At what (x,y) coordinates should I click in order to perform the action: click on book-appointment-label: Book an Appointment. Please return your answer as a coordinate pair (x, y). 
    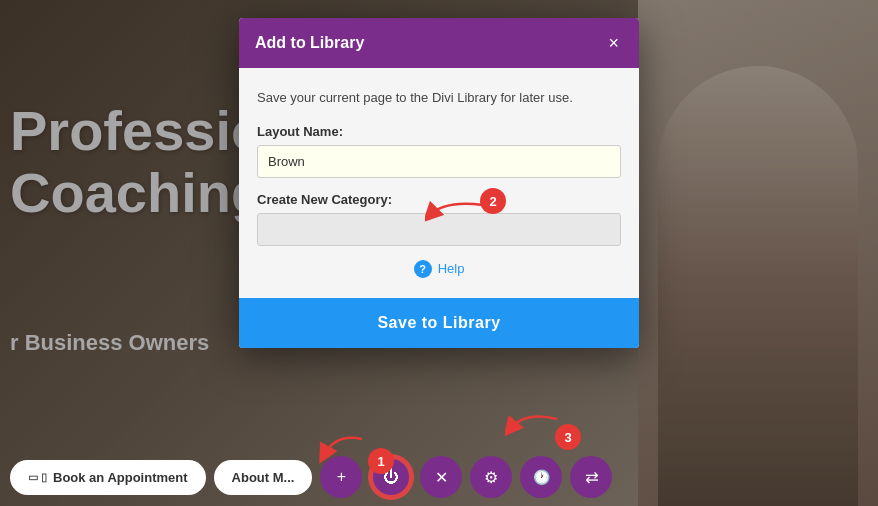
    Looking at the image, I should click on (120, 478).